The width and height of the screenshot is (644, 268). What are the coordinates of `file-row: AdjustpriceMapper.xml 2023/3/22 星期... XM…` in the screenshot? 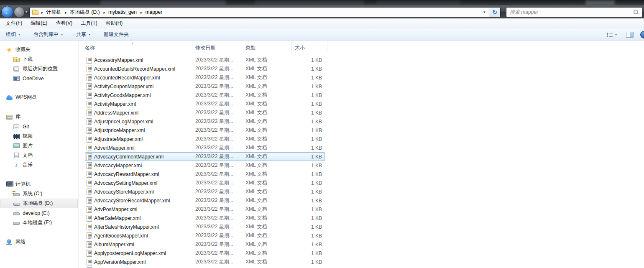 It's located at (205, 130).